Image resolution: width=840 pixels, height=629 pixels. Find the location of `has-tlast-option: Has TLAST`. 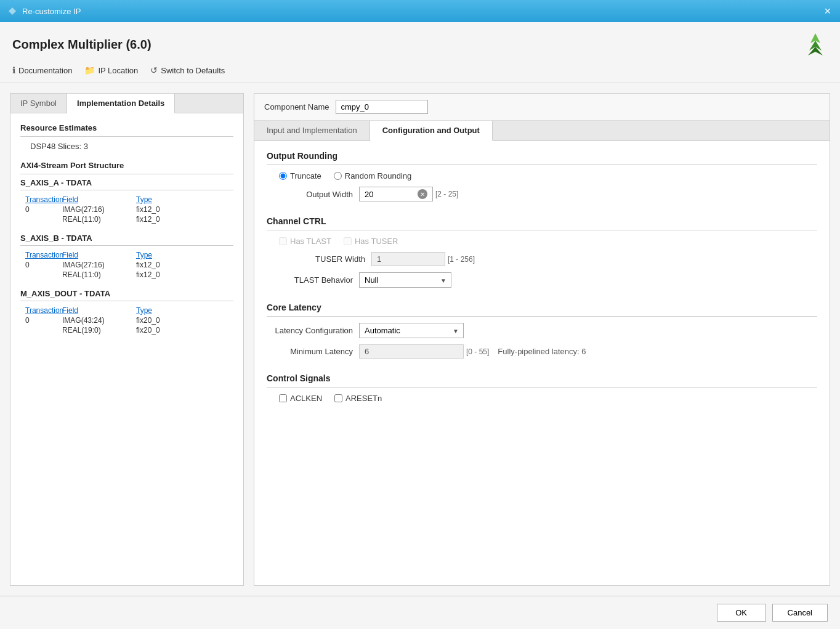

has-tlast-option: Has TLAST is located at coordinates (305, 241).